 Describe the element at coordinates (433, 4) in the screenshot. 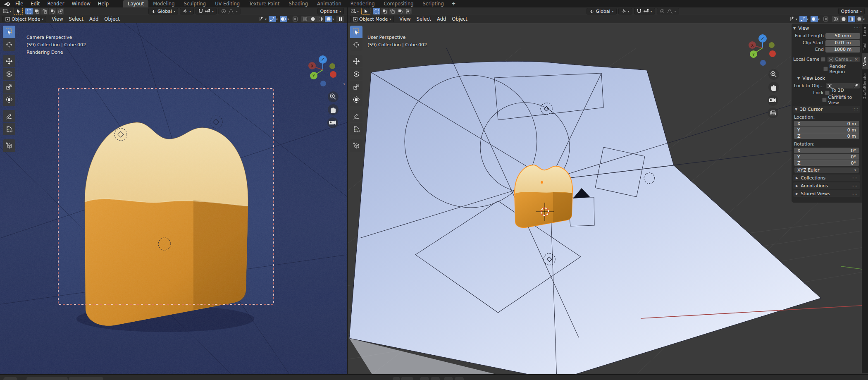

I see `workspace-tab-scripting: Scripting` at that location.